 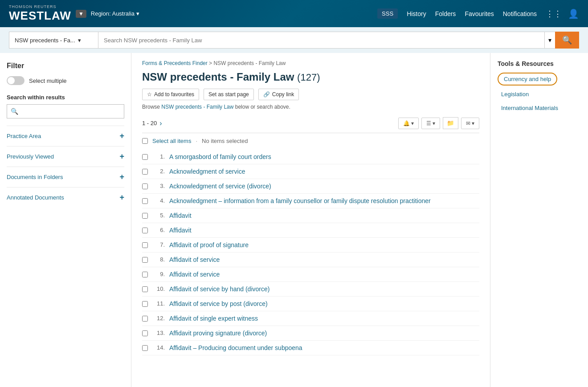 I want to click on region-chevron: ▾, so click(x=138, y=13).